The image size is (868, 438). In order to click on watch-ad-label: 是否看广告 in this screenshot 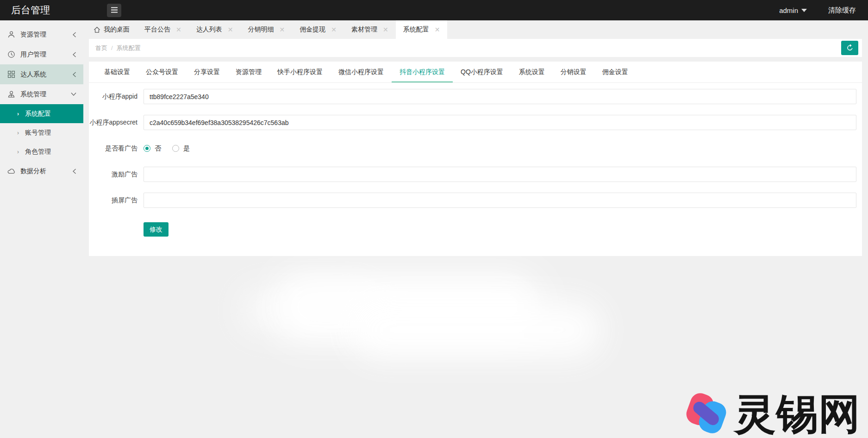, I will do `click(113, 148)`.